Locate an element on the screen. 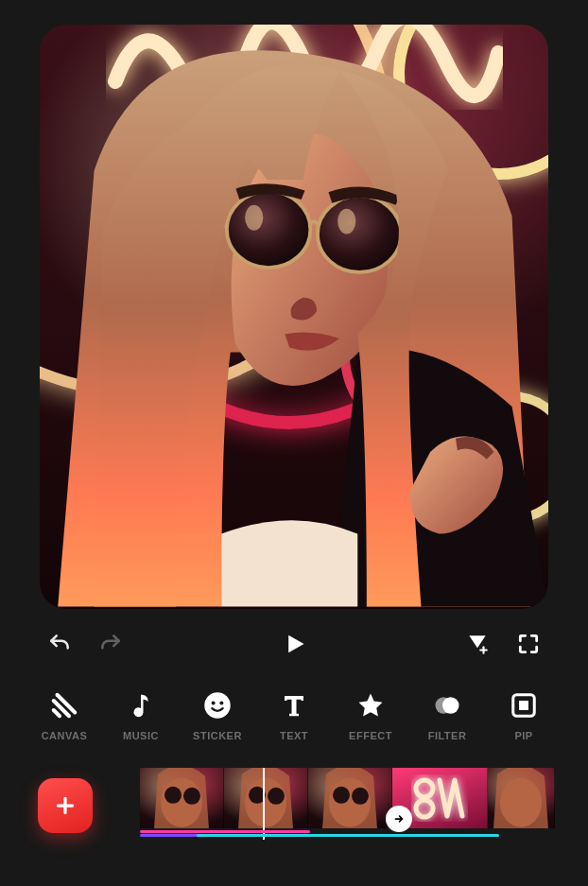 This screenshot has height=886, width=588. transition-button is located at coordinates (399, 819).